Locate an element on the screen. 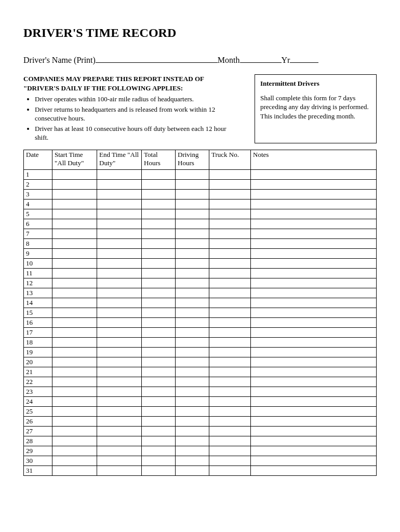 This screenshot has width=400, height=532. date-cell: 20 is located at coordinates (38, 362).